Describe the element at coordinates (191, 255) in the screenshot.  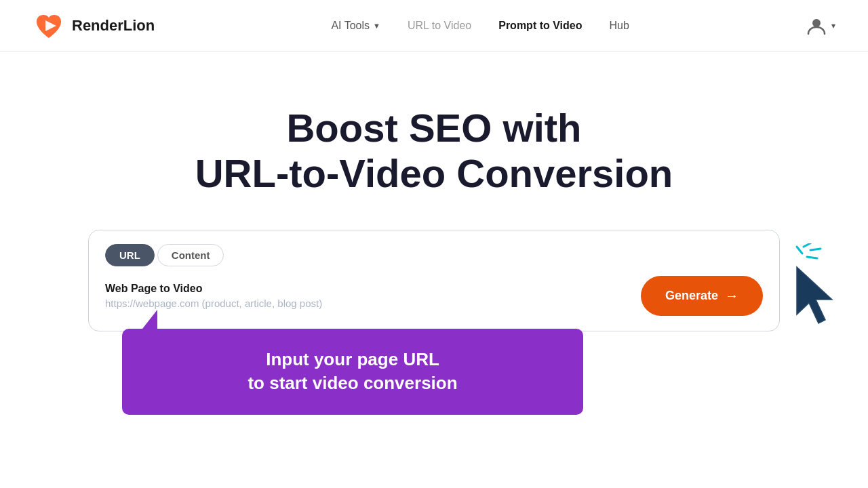
I see `tab-content: Content` at that location.